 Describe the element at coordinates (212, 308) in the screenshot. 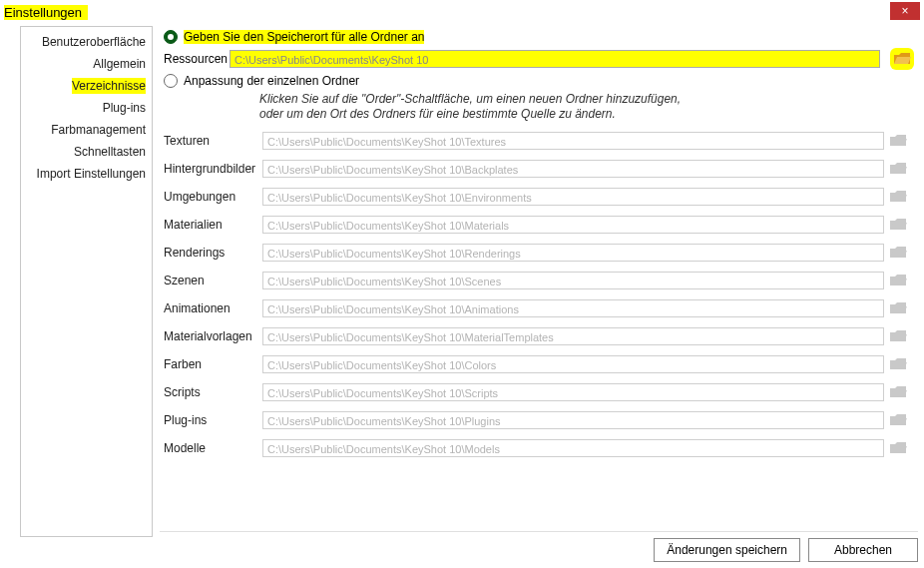

I see `folder-label: Animationen` at that location.